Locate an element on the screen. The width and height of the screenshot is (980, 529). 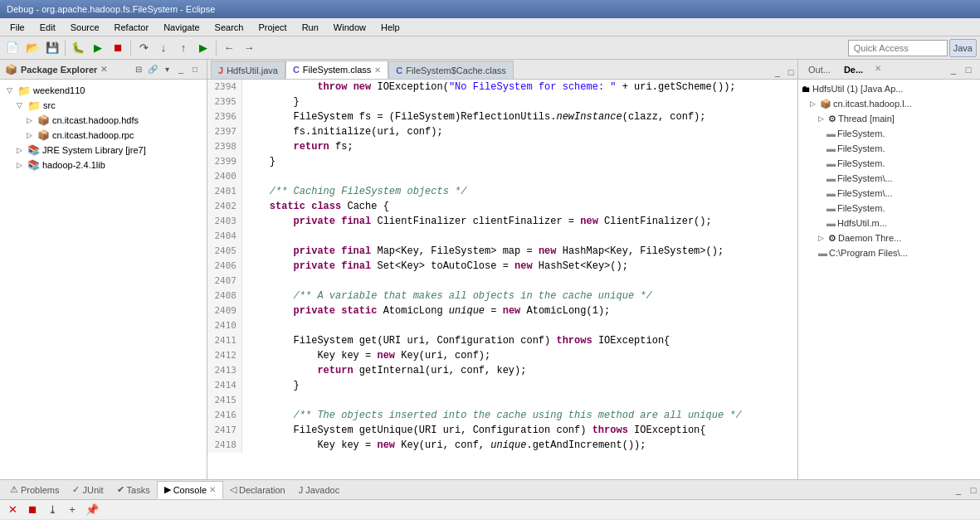
tree-item-jre: ▷ 📚 JRE System Library [jre7] is located at coordinates (103, 150).